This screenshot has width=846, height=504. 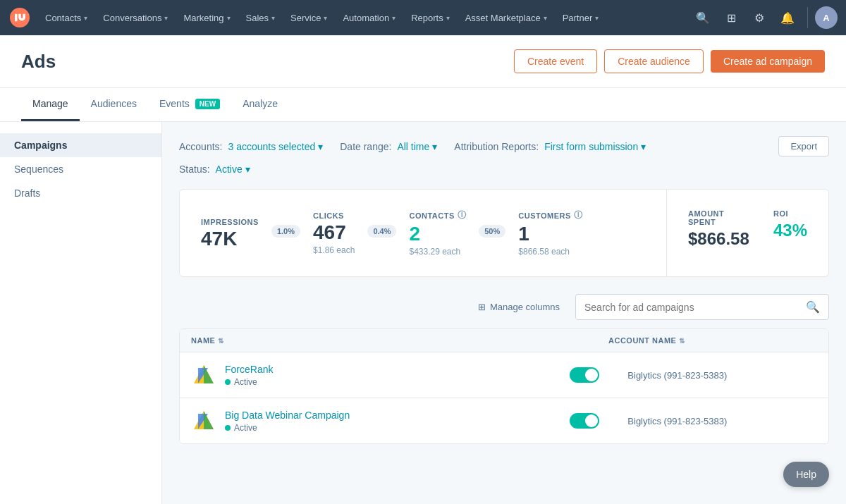 What do you see at coordinates (496, 147) in the screenshot?
I see `attribution-label: Attribution Reports:` at bounding box center [496, 147].